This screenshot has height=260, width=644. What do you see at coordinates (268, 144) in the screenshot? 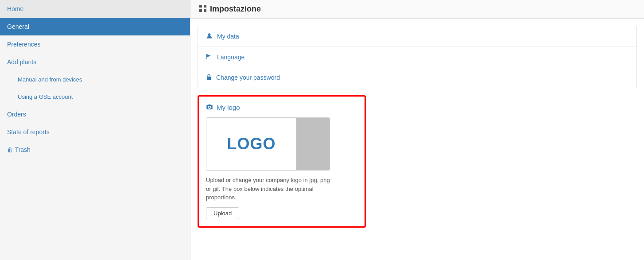
I see `logo-preview-box: LOGO` at bounding box center [268, 144].